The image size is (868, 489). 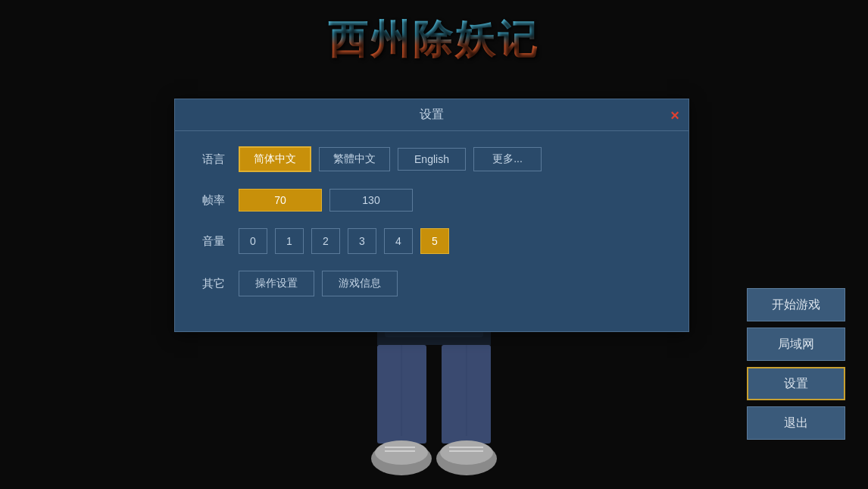 What do you see at coordinates (211, 200) in the screenshot?
I see `framerate-label: 帧率` at bounding box center [211, 200].